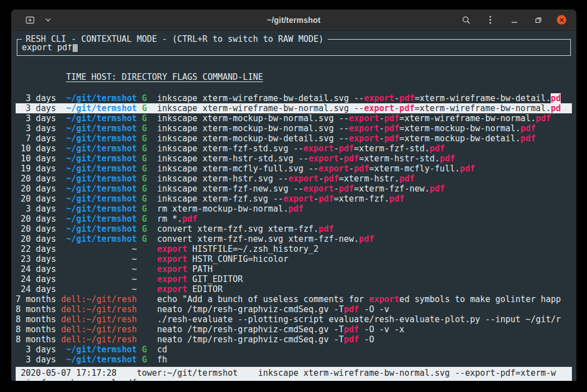 The height and width of the screenshot is (392, 587). What do you see at coordinates (294, 269) in the screenshot?
I see `history-row: 24 days ~ export PATH` at bounding box center [294, 269].